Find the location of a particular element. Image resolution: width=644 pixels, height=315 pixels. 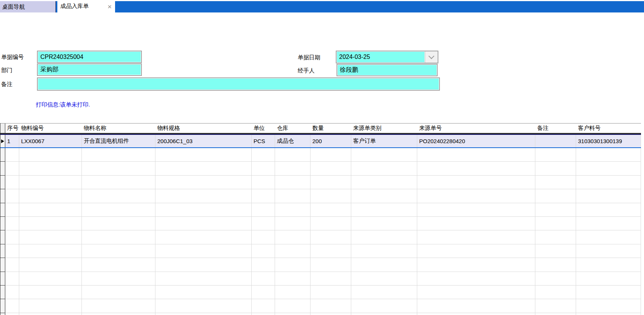

chevron-down-icon is located at coordinates (432, 56).